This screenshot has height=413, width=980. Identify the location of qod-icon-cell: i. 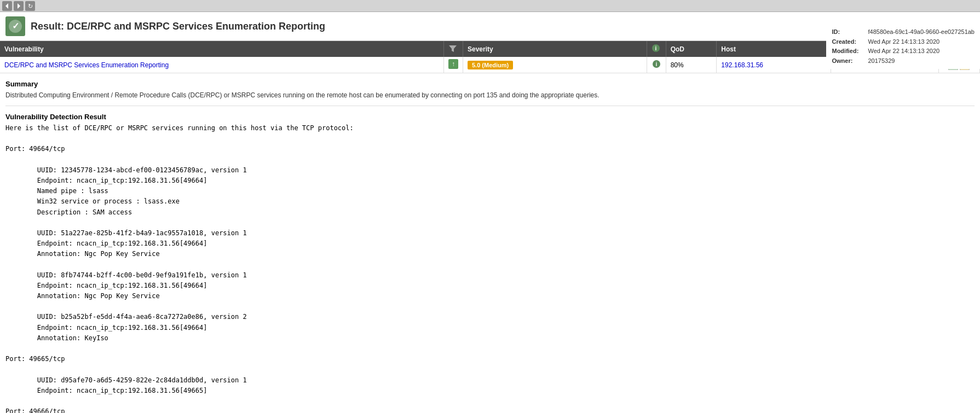
(656, 65).